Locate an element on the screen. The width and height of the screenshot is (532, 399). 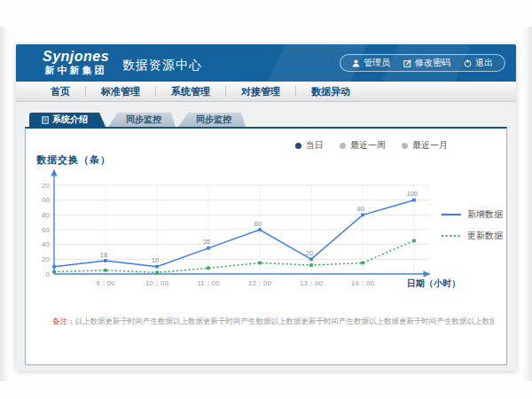
change-password-label: 修改密码 is located at coordinates (433, 63).